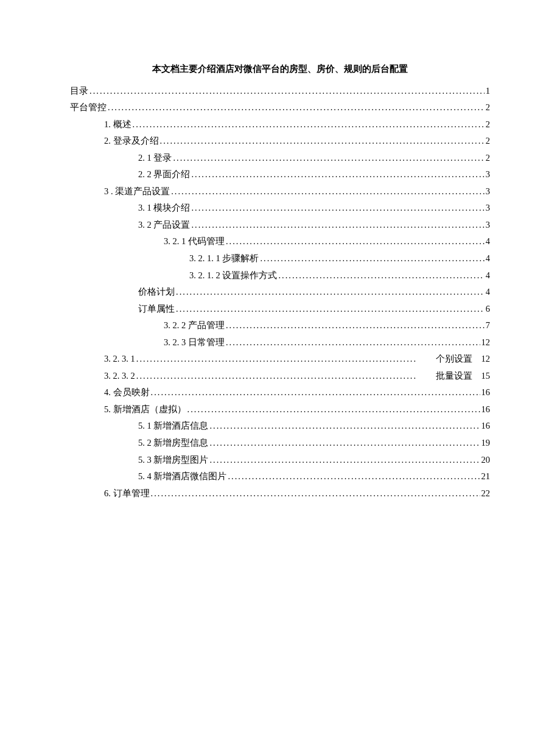 The height and width of the screenshot is (752, 560). I want to click on toc-entry: 目录1, so click(280, 91).